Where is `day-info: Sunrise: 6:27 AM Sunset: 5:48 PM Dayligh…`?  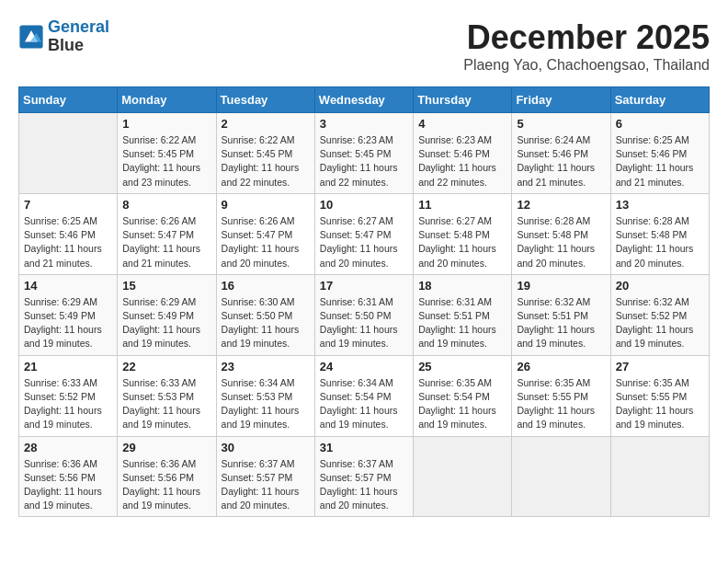 day-info: Sunrise: 6:27 AM Sunset: 5:48 PM Dayligh… is located at coordinates (462, 243).